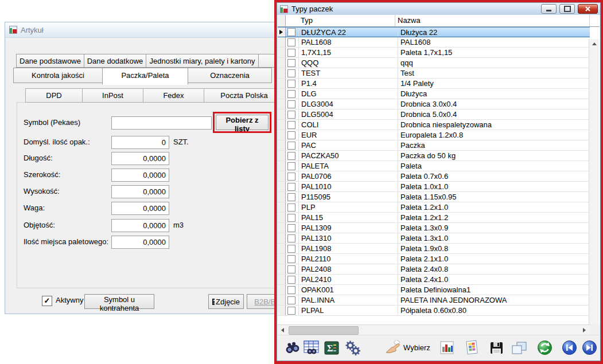  Describe the element at coordinates (434, 290) in the screenshot. I see `table-row: OPAK001 Paleta Definiowalna1` at that location.